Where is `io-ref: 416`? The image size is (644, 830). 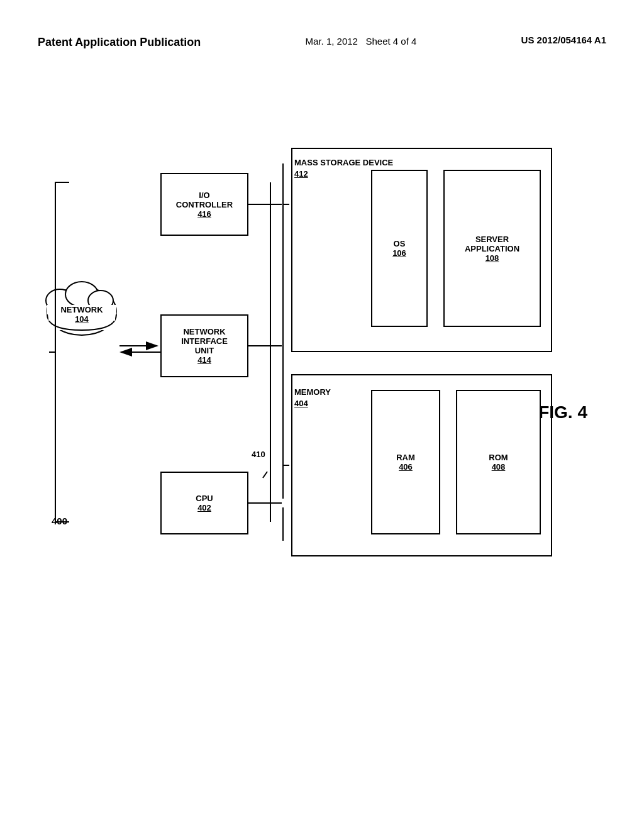
io-ref: 416 is located at coordinates (204, 214).